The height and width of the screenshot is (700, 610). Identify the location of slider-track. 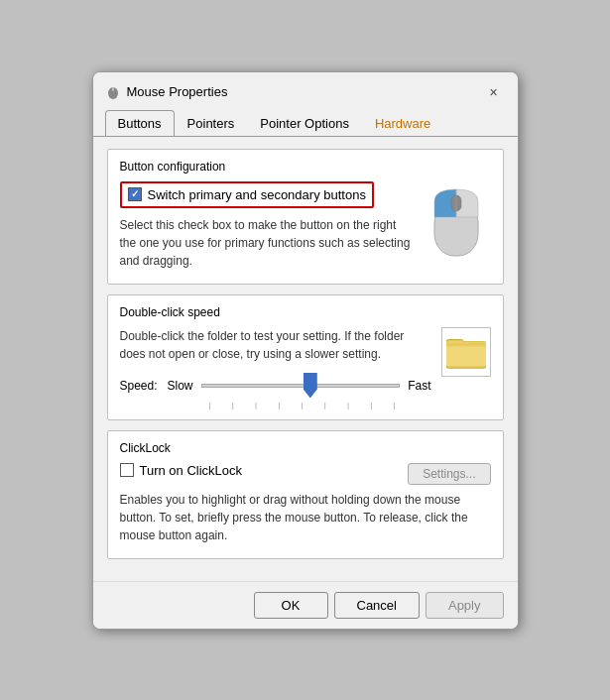
(302, 386).